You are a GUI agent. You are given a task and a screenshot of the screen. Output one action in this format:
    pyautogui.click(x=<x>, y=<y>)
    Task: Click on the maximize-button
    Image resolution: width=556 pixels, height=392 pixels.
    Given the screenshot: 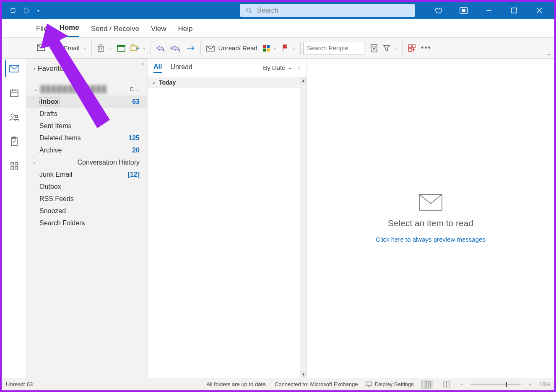 What is the action you would take?
    pyautogui.click(x=514, y=10)
    